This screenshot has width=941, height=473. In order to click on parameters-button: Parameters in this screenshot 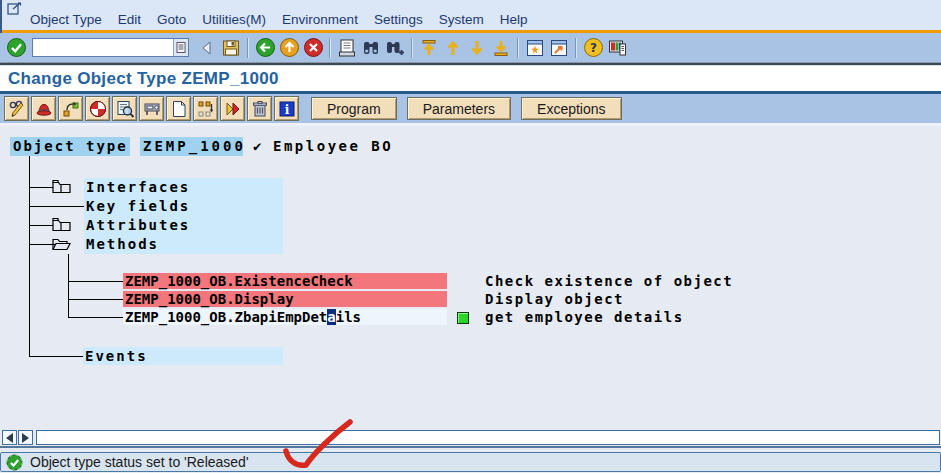, I will do `click(459, 108)`.